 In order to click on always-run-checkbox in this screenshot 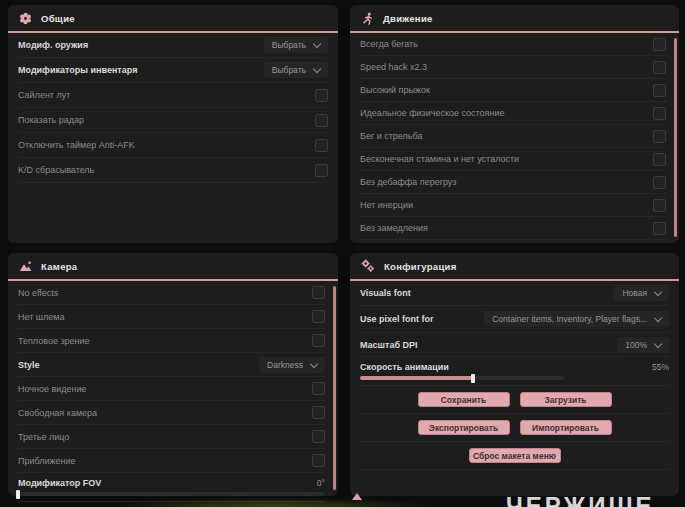, I will do `click(660, 44)`.